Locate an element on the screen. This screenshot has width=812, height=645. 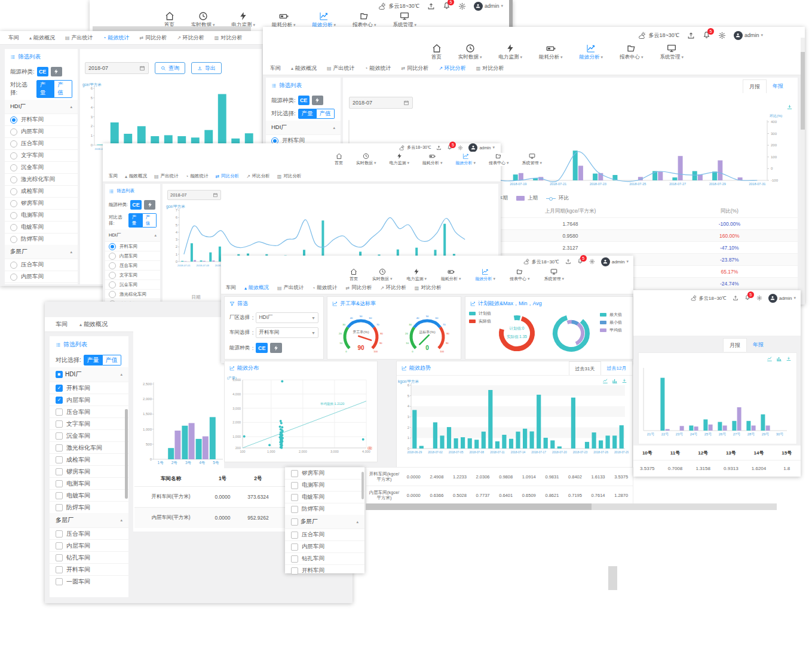
workshop-item: 防焊车间 is located at coordinates (41, 239).